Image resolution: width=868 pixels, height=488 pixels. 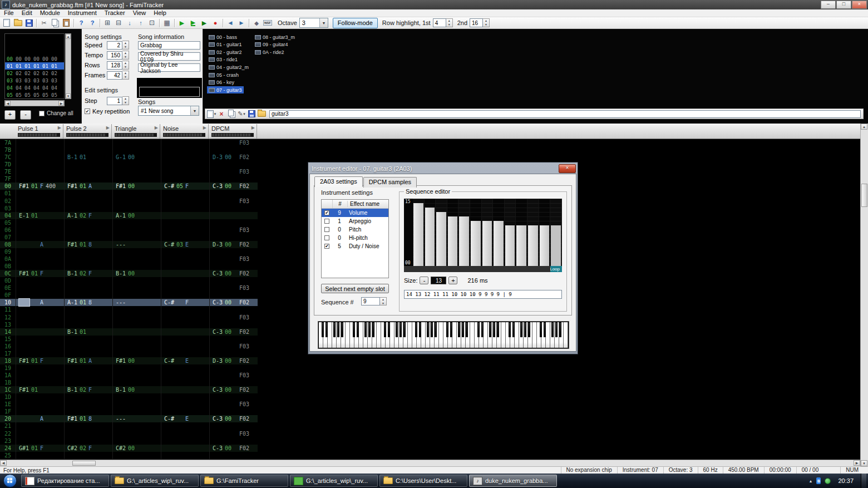 What do you see at coordinates (115, 101) in the screenshot?
I see `step-input: 1` at bounding box center [115, 101].